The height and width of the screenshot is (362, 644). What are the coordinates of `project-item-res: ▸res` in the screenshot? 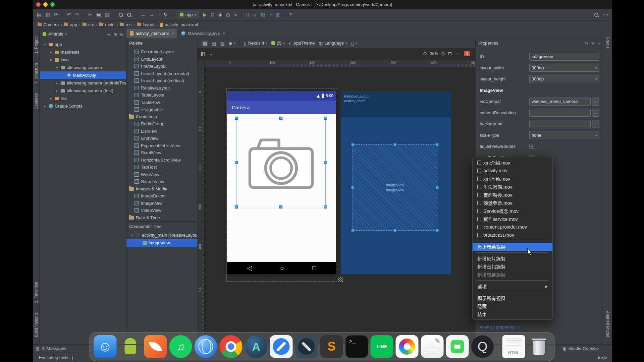 It's located at (83, 99).